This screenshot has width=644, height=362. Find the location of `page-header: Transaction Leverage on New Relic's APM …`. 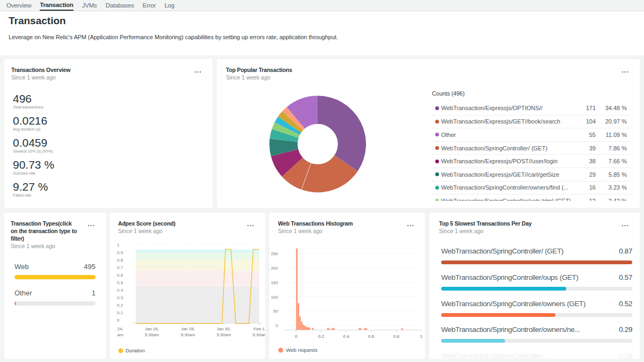

page-header: Transaction Leverage on New Relic's APM … is located at coordinates (322, 33).